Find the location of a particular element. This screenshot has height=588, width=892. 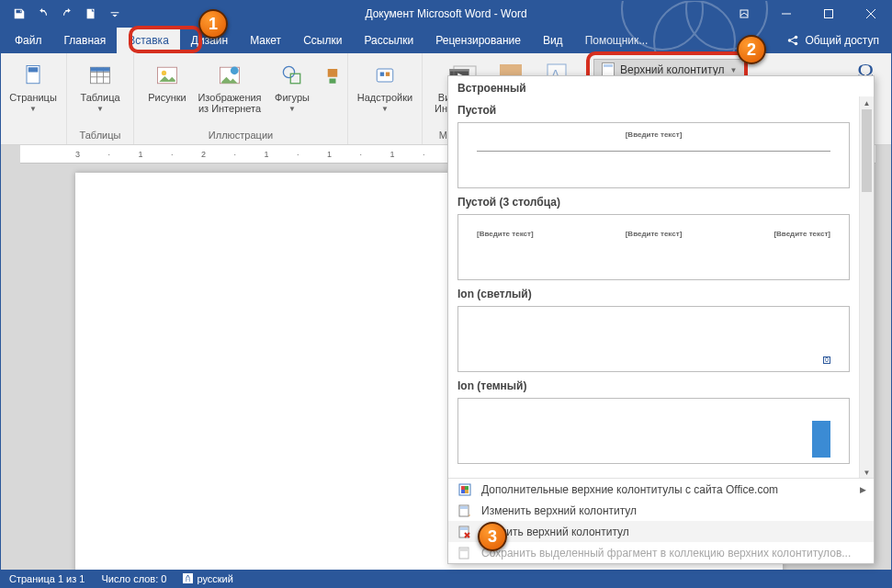

gallery-more-office: Дополнительные верхние колонтитулы с сай… is located at coordinates (661, 489).